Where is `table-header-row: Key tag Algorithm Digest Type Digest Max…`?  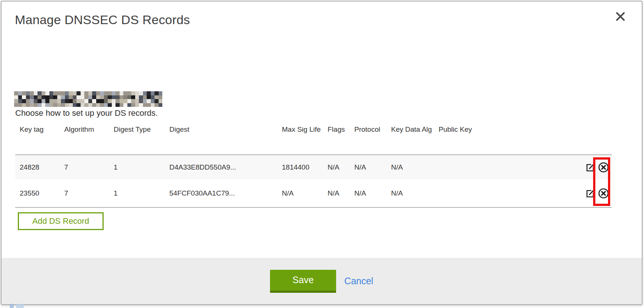 table-header-row: Key tag Algorithm Digest Type Digest Max… is located at coordinates (313, 140).